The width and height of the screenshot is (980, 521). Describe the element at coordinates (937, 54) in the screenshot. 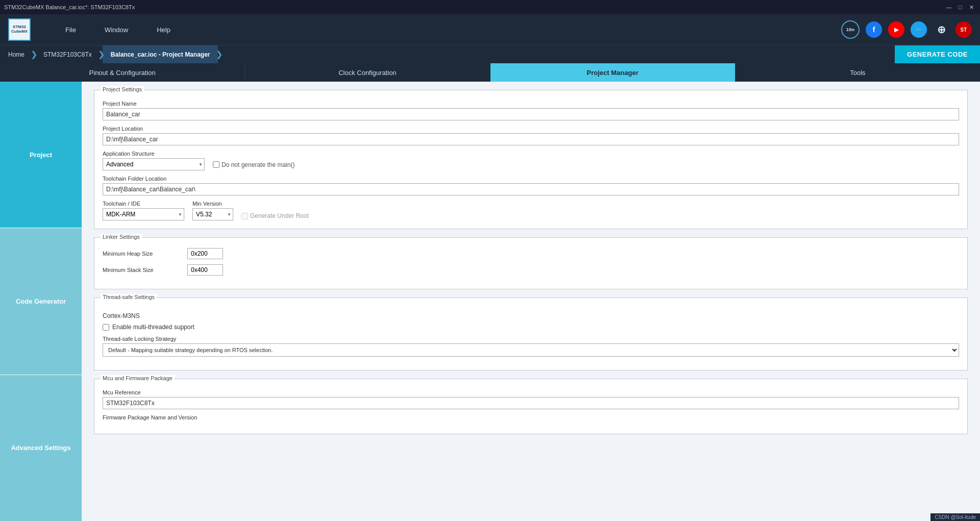

I see `generate-code-button: GENERATE CODE` at that location.